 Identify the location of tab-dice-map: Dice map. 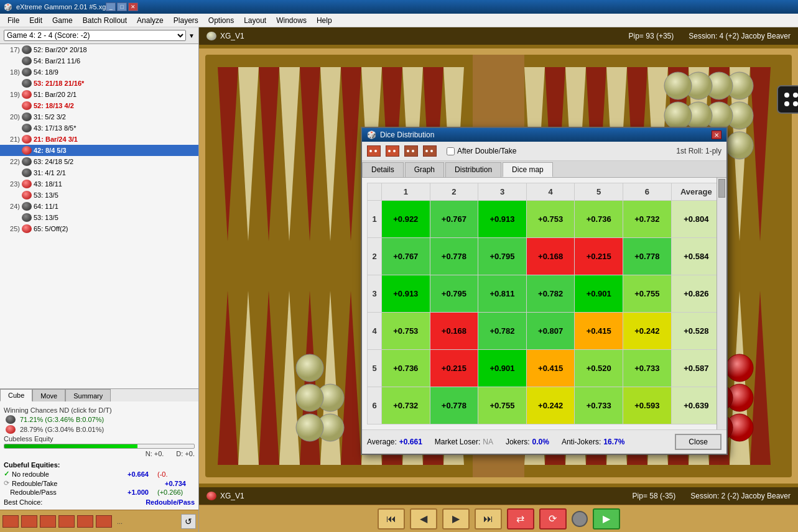
(527, 170).